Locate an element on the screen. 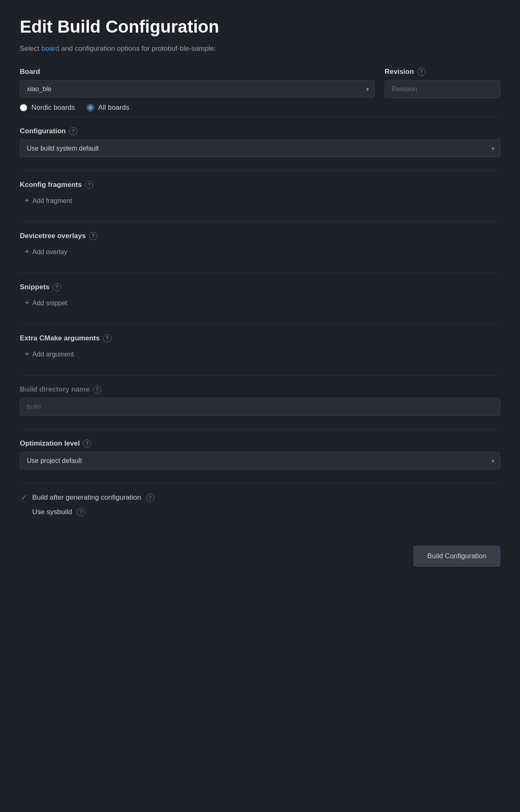 The width and height of the screenshot is (520, 812). revision-label: Revision ? is located at coordinates (442, 72).